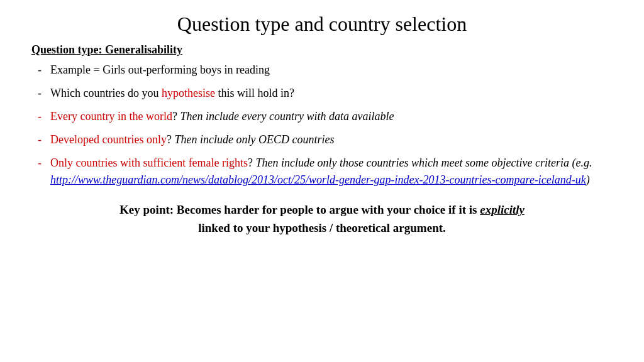 This screenshot has height=362, width=644. Describe the element at coordinates (331, 93) in the screenshot. I see `bullet-text-2: Which countries do you hypothesise this …` at that location.